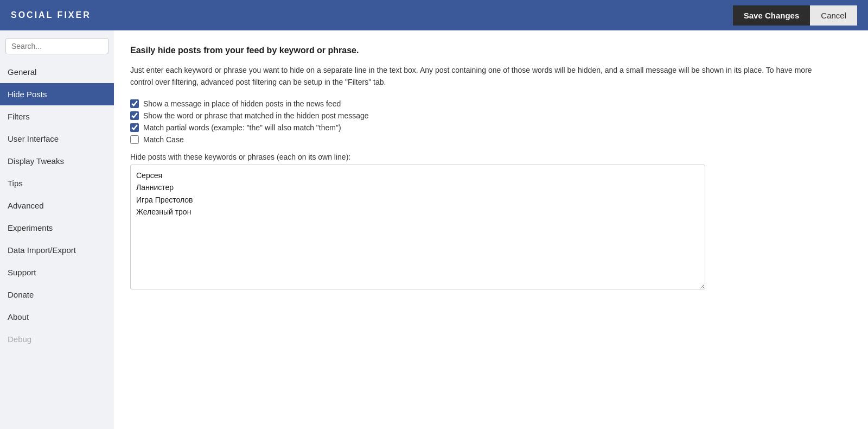 This screenshot has height=429, width=868. I want to click on sidebar-item-debug: Debug, so click(57, 339).